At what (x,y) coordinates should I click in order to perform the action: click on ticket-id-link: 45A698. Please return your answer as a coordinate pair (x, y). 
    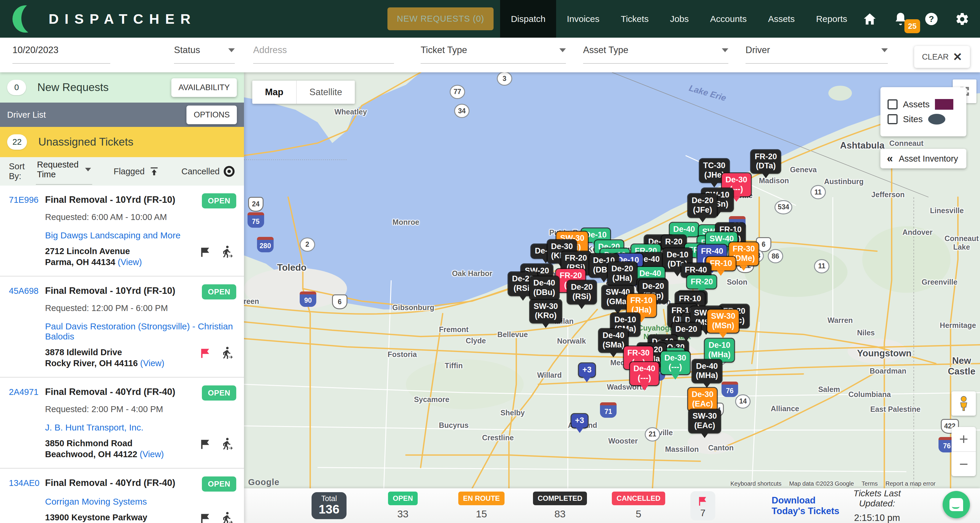
    Looking at the image, I should click on (27, 291).